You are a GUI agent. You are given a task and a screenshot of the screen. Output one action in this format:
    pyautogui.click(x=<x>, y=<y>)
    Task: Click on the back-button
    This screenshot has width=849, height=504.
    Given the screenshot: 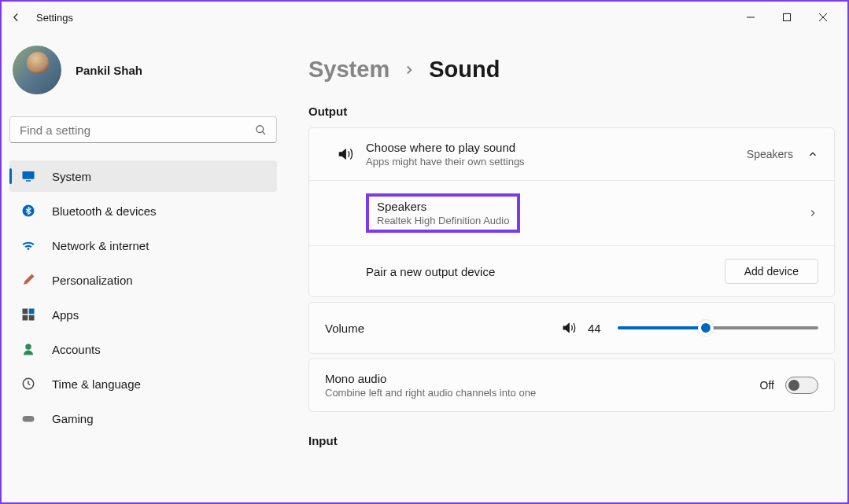 What is the action you would take?
    pyautogui.click(x=16, y=17)
    